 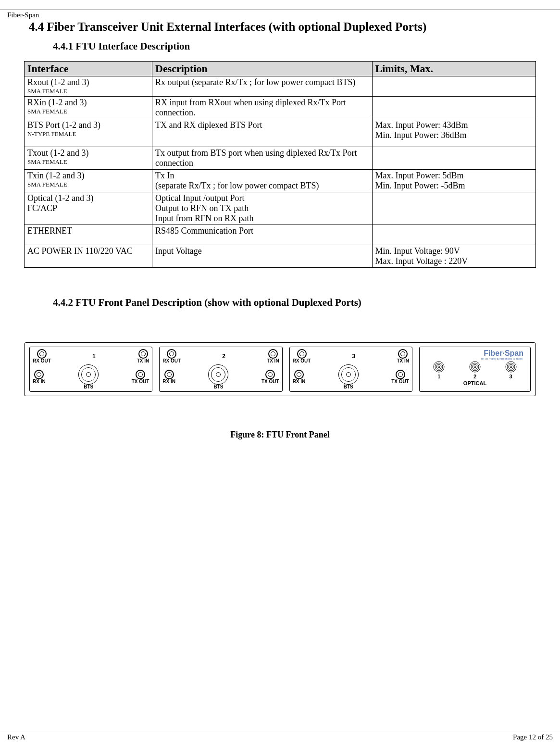 What do you see at coordinates (280, 133) in the screenshot?
I see `table-row: BTS Port (1-2 and 3)N-TYPE FEMALE TX and…` at bounding box center [280, 133].